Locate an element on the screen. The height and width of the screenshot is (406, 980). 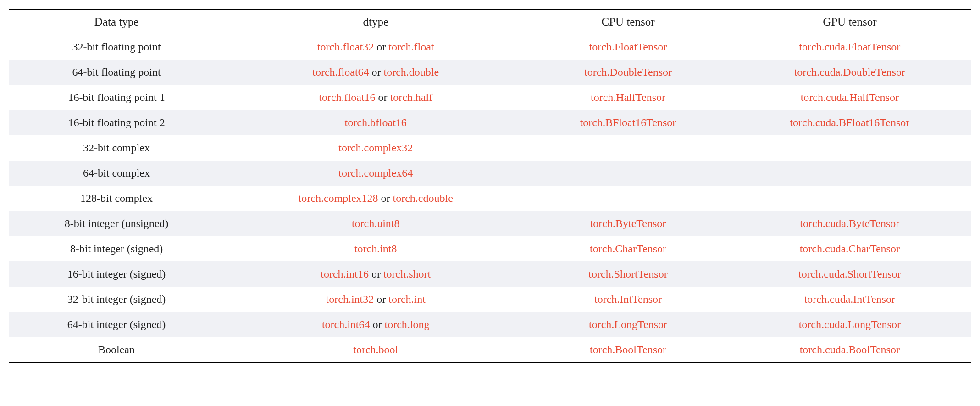
gpu-tensor-value: torch.cuda.CharTensor is located at coordinates (850, 249).